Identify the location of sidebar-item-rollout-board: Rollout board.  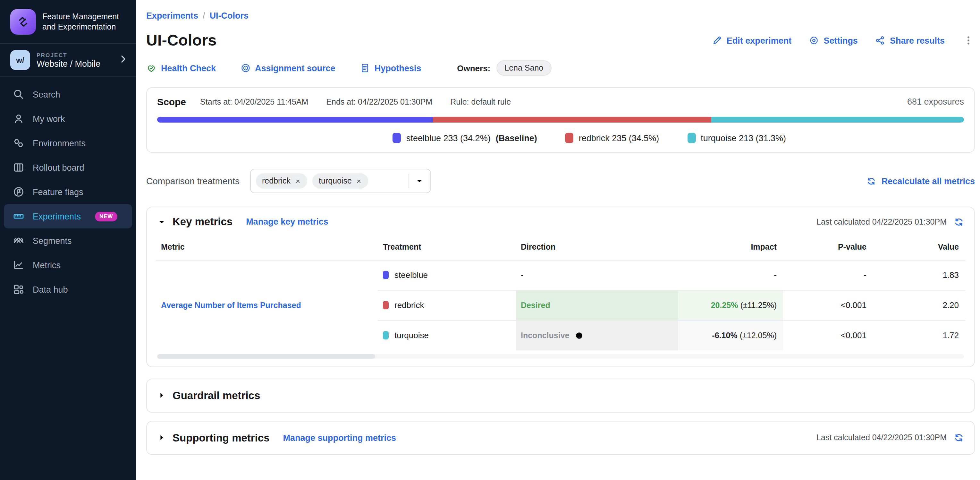
(68, 167).